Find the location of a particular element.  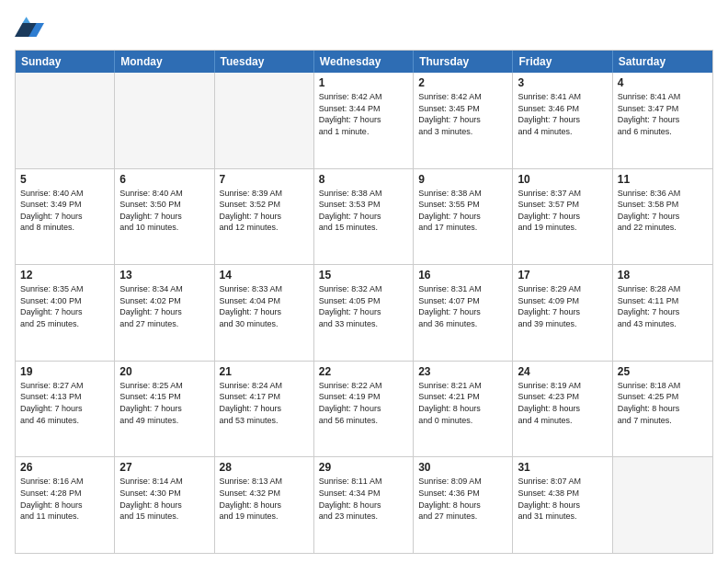

weekday-header: Monday is located at coordinates (165, 62).